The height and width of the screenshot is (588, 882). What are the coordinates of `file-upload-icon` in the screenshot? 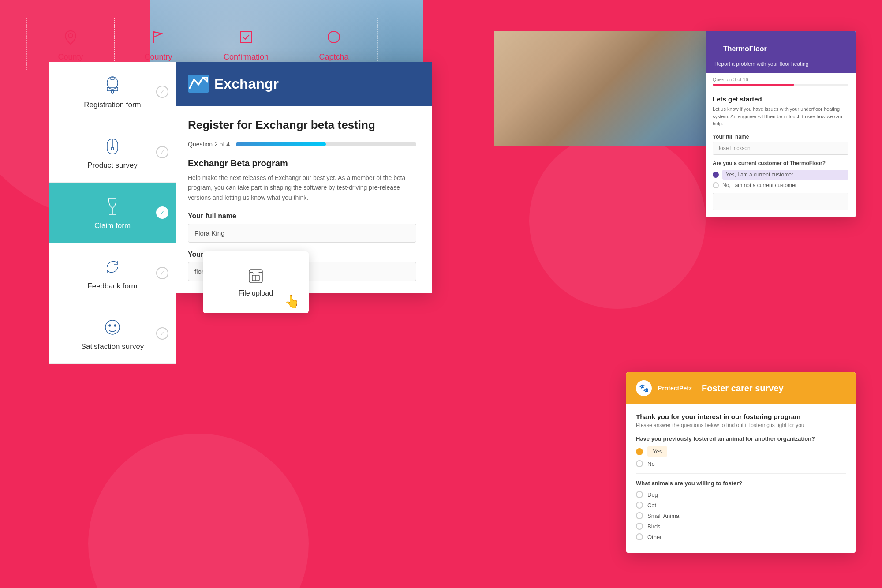 It's located at (256, 276).